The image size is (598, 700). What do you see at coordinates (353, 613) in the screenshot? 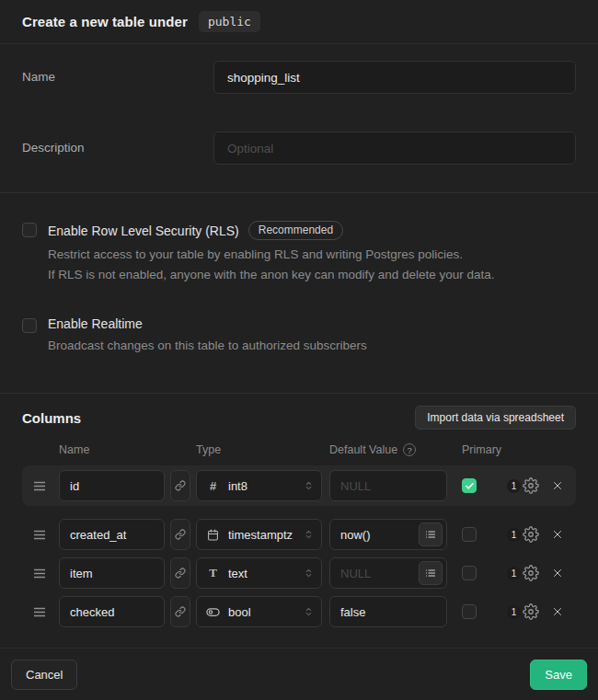
I see `default-value-text: false` at bounding box center [353, 613].